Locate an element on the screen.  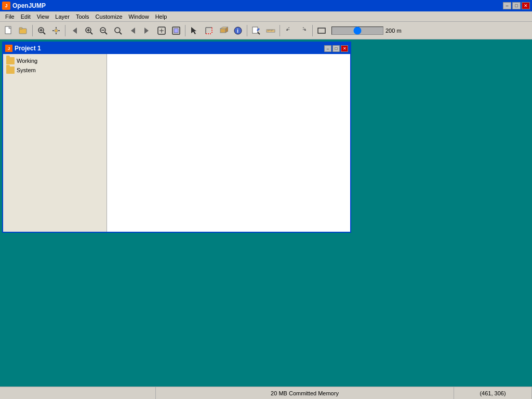
project-maximize-button: □ is located at coordinates (336, 49).